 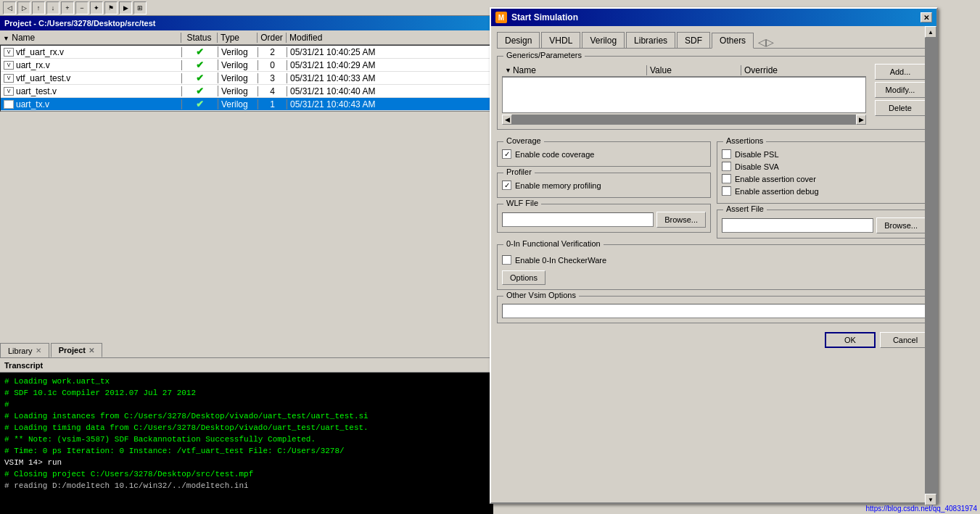 What do you see at coordinates (25, 350) in the screenshot?
I see `tab-library: Library ✕` at bounding box center [25, 350].